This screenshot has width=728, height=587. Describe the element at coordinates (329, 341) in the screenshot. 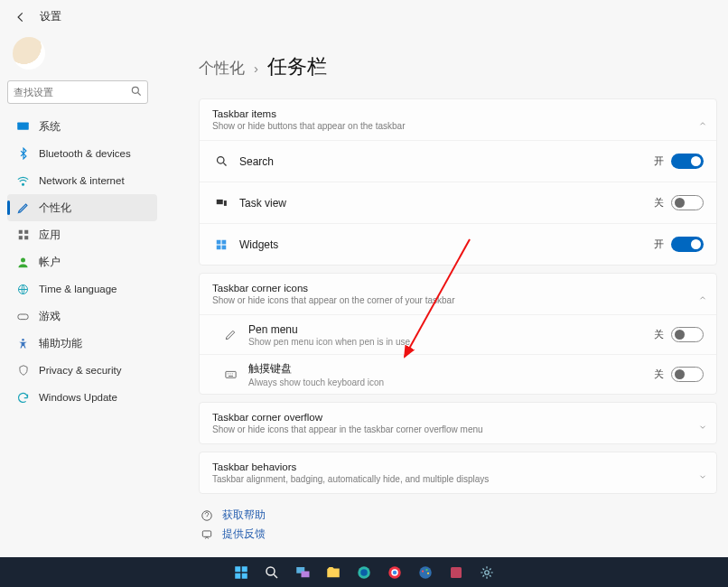

I see `row-sublabel: Show pen menu icon when pen is in use` at that location.